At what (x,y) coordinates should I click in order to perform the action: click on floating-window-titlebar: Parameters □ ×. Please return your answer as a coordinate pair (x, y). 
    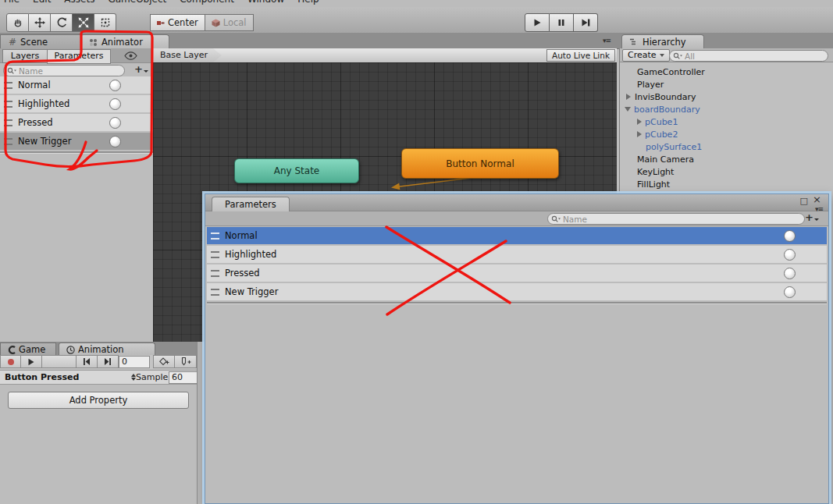
    Looking at the image, I should click on (517, 203).